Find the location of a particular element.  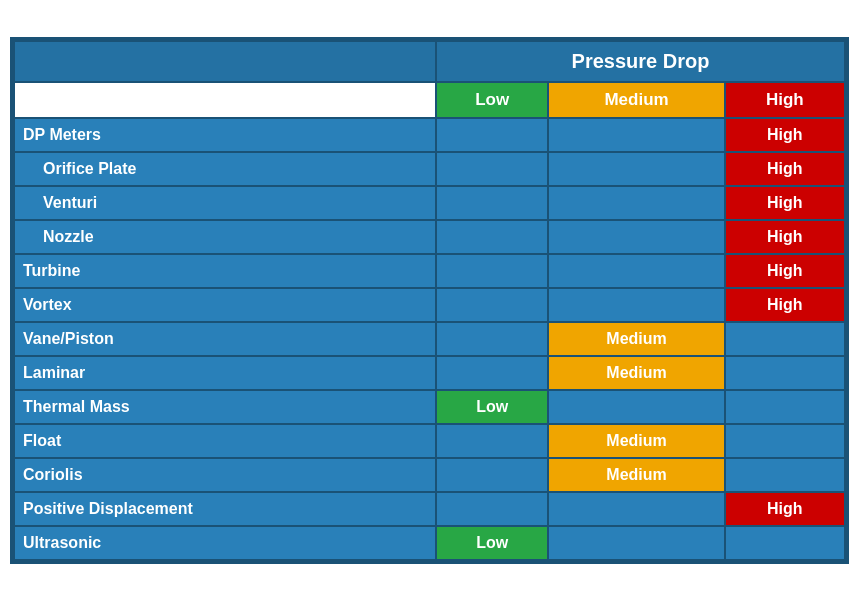

header-low: Low is located at coordinates (492, 100).